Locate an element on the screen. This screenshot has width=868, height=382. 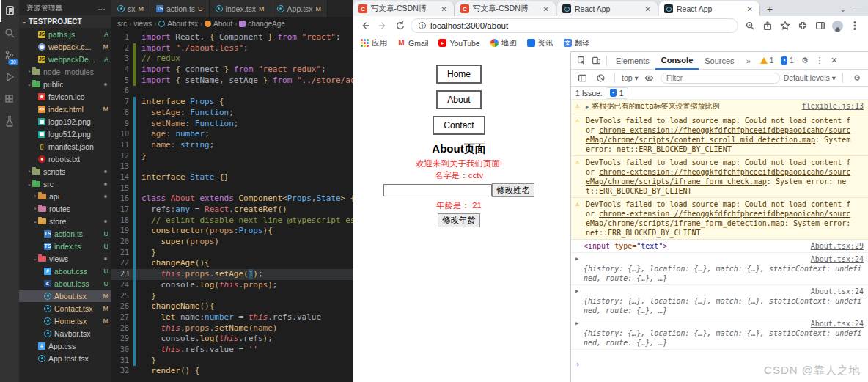
clear-console-icon is located at coordinates (600, 78).